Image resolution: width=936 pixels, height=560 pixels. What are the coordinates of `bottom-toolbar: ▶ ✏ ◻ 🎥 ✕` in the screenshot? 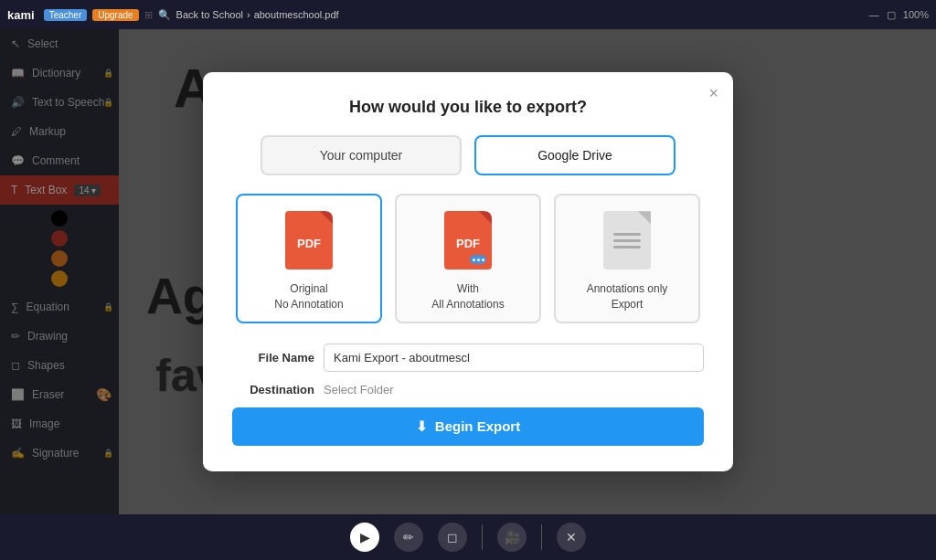 It's located at (468, 537).